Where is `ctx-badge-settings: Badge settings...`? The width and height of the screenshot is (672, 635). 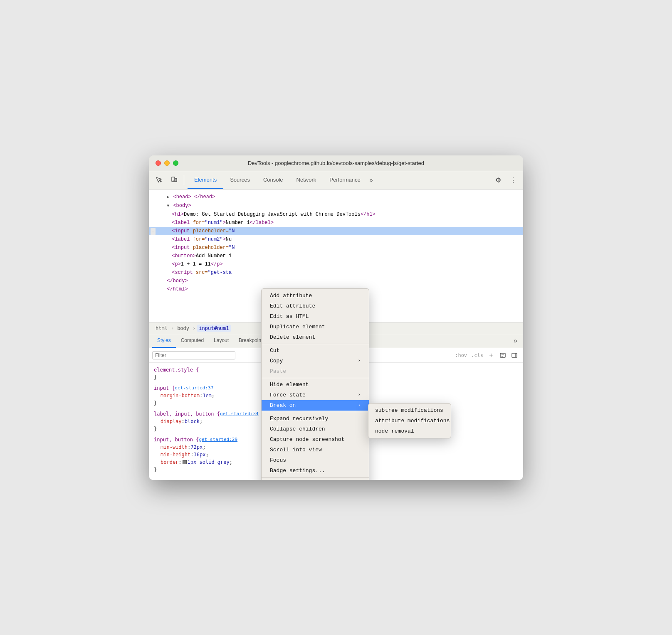 ctx-badge-settings: Badge settings... is located at coordinates (315, 470).